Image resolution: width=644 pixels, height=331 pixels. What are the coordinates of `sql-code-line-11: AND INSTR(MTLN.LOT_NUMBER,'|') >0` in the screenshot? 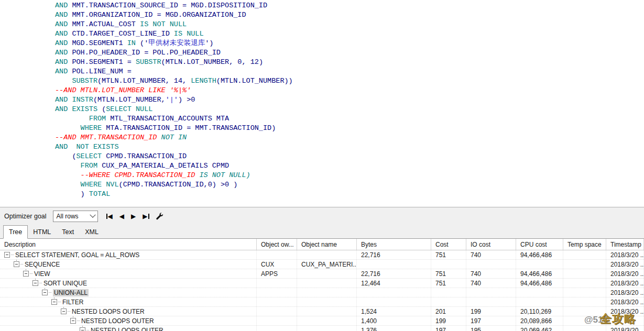 It's located at (350, 100).